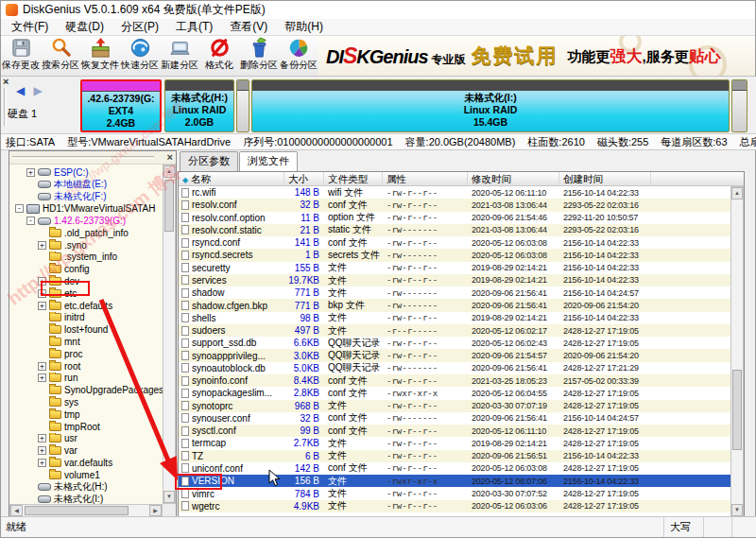 This screenshot has height=538, width=756. I want to click on tree-item-E: 本地磁盘(E:), so click(86, 185).